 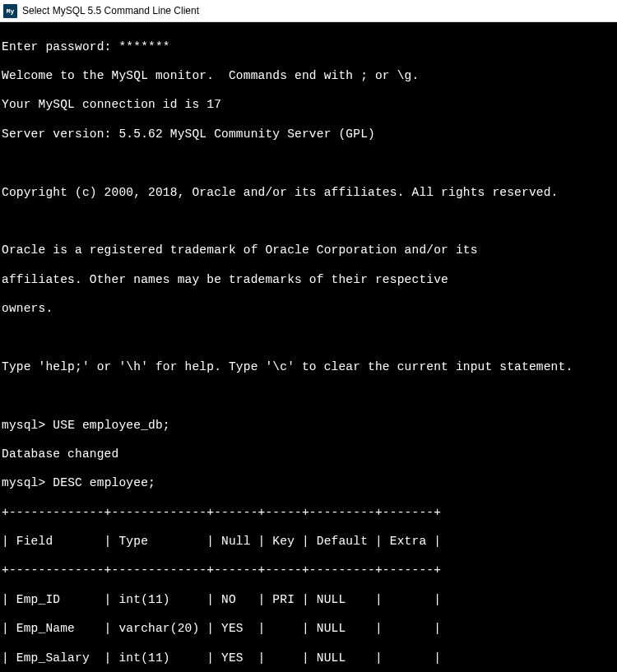 I want to click on help-line: Type 'help;' or '\h' for help. Type '\c'…, so click(x=308, y=368).